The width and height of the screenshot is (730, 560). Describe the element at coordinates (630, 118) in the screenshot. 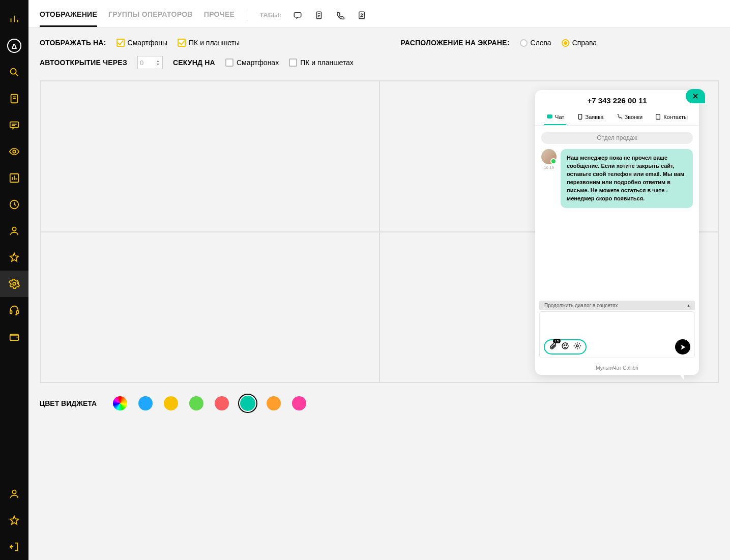

I see `wtab-calls: Звонки` at that location.